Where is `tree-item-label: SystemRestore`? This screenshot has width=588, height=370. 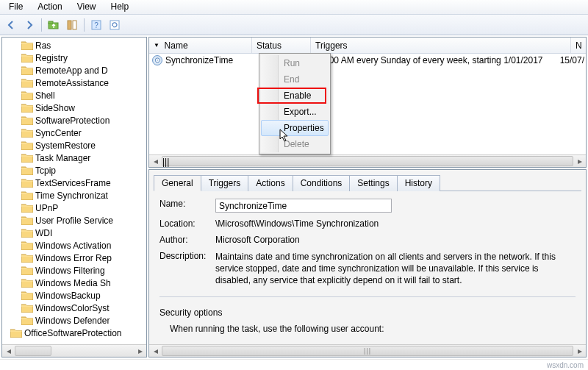
tree-item-label: SystemRestore is located at coordinates (65, 146).